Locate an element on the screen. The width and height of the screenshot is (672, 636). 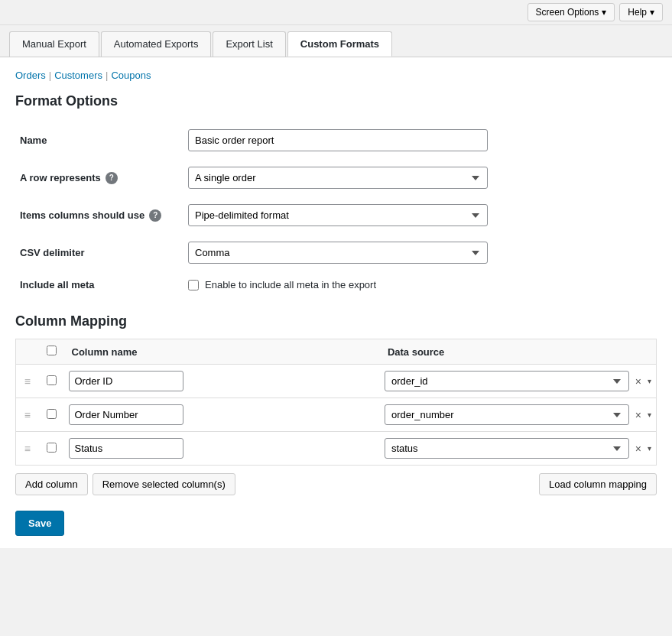
row-represents-help-icon: ? is located at coordinates (112, 178).